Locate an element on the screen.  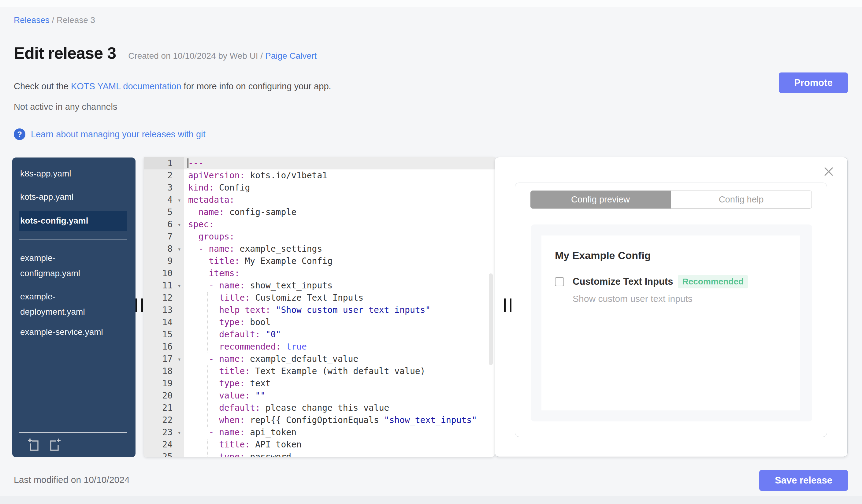
sidebar-file-example-deployment: example- deployment.yaml is located at coordinates (74, 304).